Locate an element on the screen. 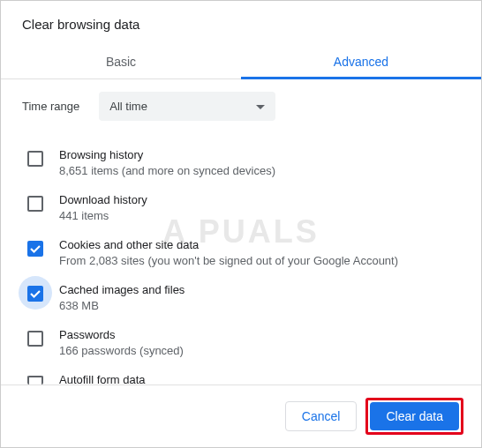  highlight-ring: Clear data is located at coordinates (415, 416).